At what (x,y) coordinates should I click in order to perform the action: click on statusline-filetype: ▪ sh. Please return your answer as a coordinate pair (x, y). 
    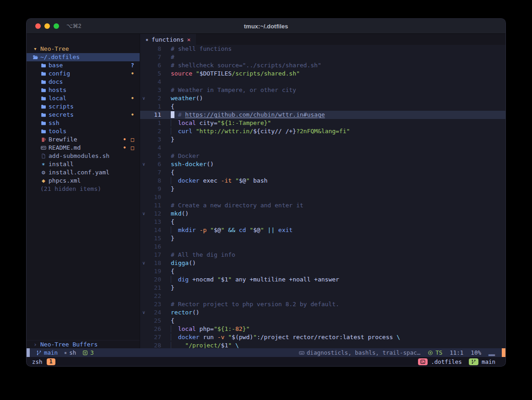
    Looking at the image, I should click on (70, 352).